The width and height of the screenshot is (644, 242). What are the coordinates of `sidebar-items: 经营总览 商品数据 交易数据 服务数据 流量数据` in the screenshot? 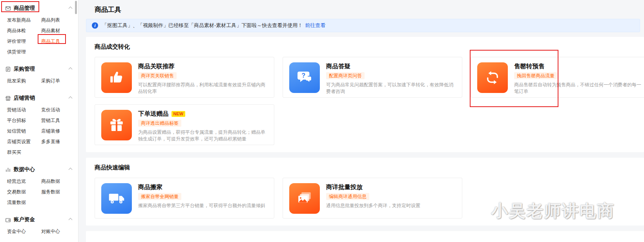 It's located at (39, 190).